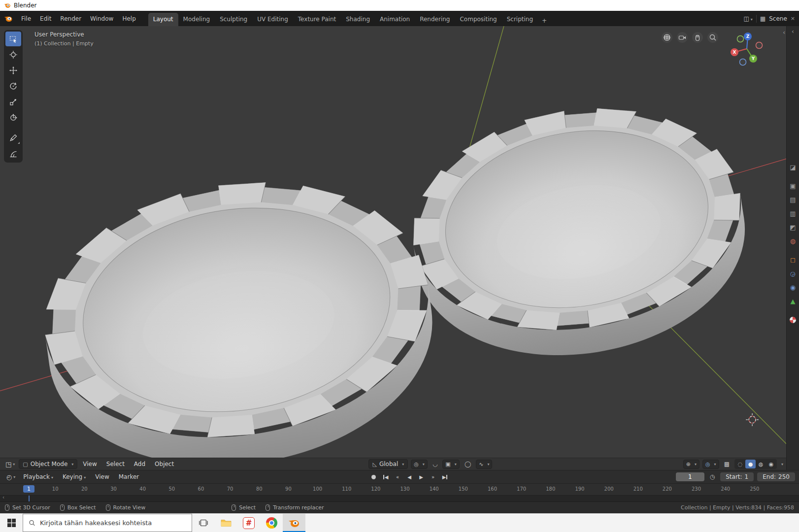  Describe the element at coordinates (397, 477) in the screenshot. I see `prev-keyframe-button: «` at that location.